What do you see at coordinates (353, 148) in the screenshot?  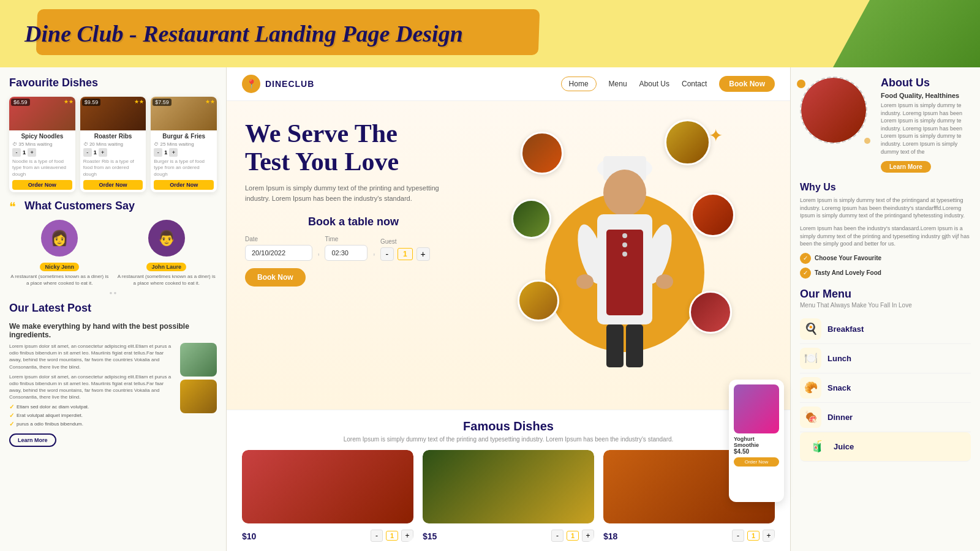 I see `hero-title: We Serve The Test You Love` at bounding box center [353, 148].